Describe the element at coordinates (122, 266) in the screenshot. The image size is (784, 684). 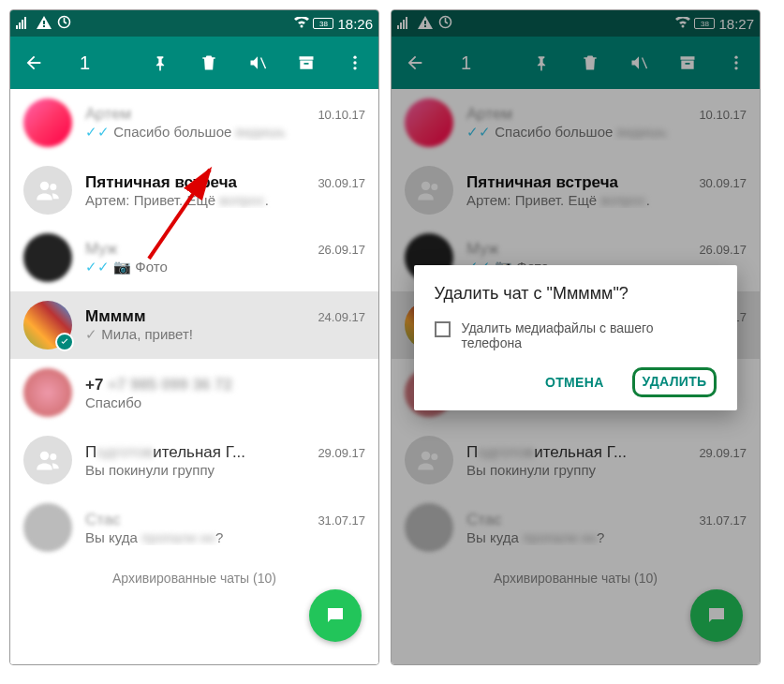
I see `camera-icon: 📷` at that location.